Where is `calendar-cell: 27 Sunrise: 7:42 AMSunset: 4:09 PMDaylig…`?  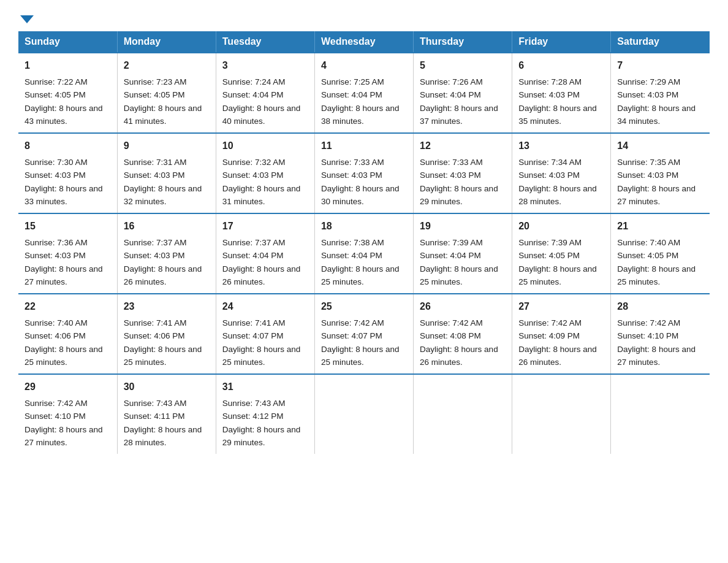
calendar-cell: 27 Sunrise: 7:42 AMSunset: 4:09 PMDaylig… is located at coordinates (561, 334).